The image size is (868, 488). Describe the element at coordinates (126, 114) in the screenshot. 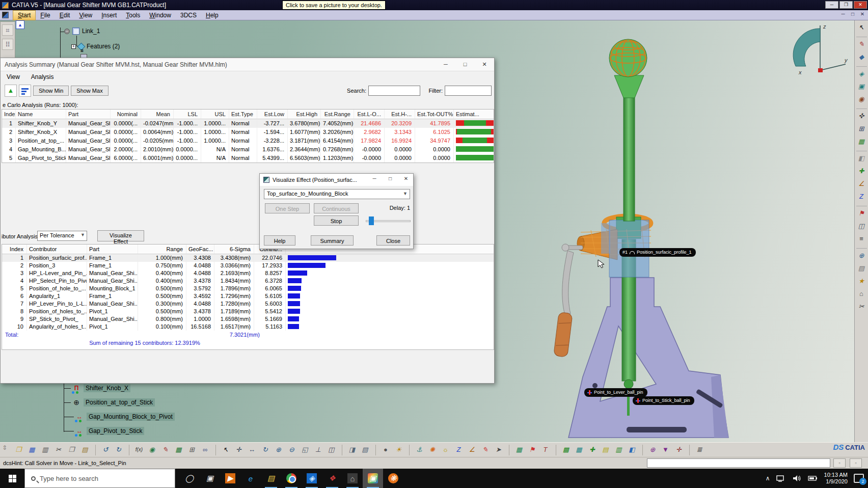

I see `column-header: Nominal` at that location.